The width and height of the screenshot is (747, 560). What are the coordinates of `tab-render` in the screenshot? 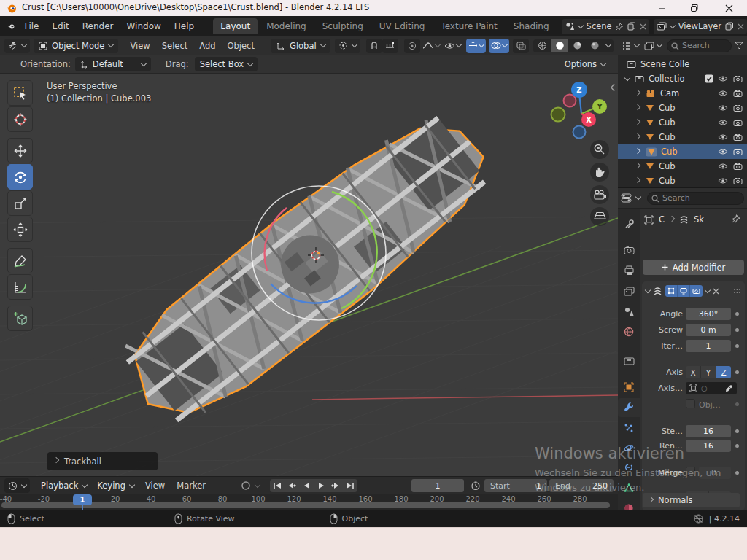 It's located at (629, 250).